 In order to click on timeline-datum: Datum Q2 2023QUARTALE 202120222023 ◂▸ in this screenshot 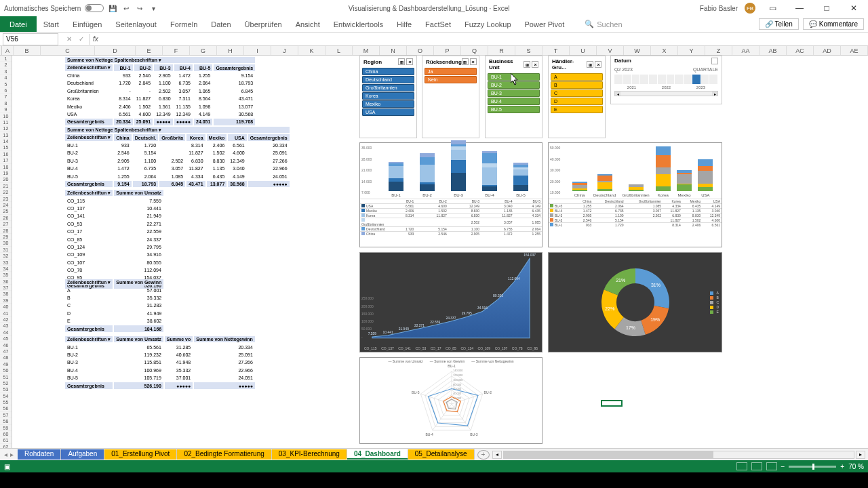, I will do `click(666, 80)`.